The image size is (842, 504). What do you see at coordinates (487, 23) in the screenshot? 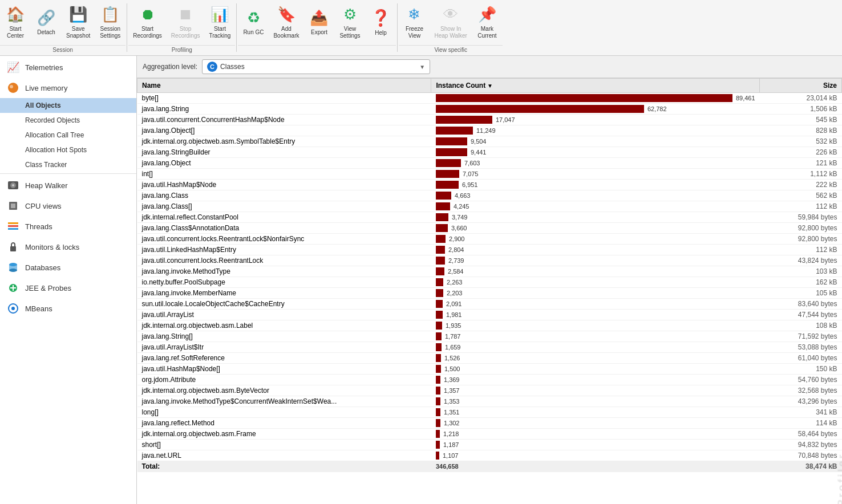
I see `mark-current-button: 📌 Mark Current` at bounding box center [487, 23].